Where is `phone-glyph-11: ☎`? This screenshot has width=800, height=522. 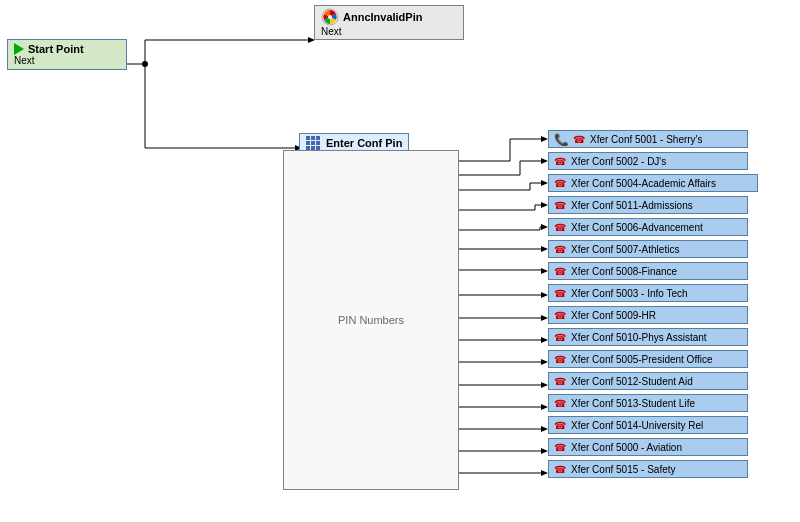 phone-glyph-11: ☎ is located at coordinates (560, 360).